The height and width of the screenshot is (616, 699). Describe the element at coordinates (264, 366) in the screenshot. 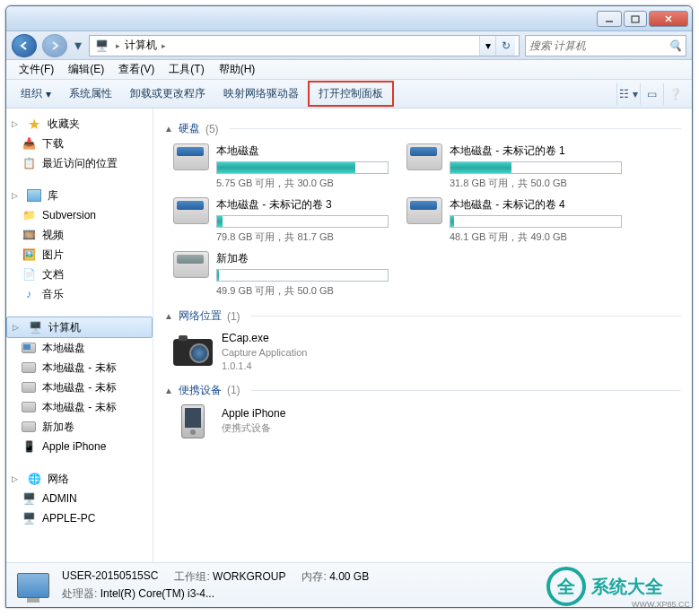

I see `network-item-version: 1.0.1.4` at that location.